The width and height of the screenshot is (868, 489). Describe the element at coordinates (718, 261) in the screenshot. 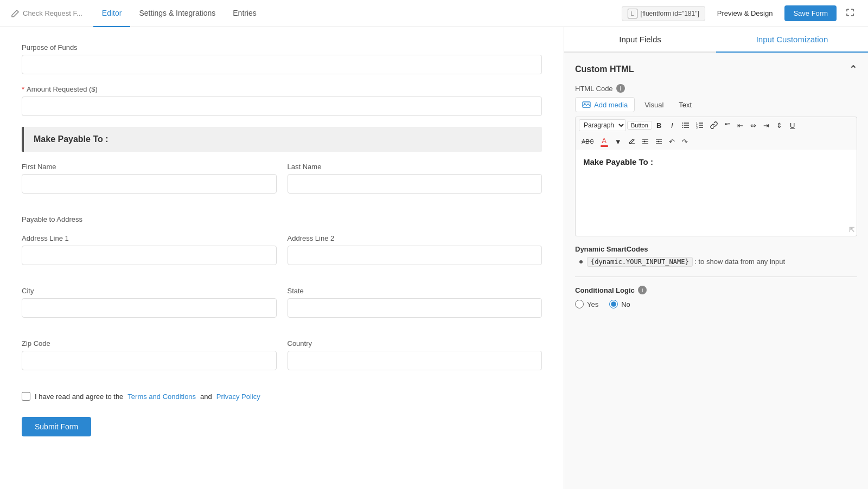

I see `dynamic-smartcodes-item: {dynamic.YOUR_INPUT_NAME} : to show data…` at that location.